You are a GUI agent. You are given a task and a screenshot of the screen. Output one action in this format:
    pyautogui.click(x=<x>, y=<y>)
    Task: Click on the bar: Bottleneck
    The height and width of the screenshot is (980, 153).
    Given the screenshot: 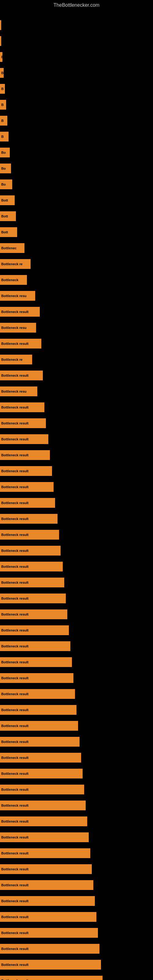 What is the action you would take?
    pyautogui.click(x=14, y=280)
    